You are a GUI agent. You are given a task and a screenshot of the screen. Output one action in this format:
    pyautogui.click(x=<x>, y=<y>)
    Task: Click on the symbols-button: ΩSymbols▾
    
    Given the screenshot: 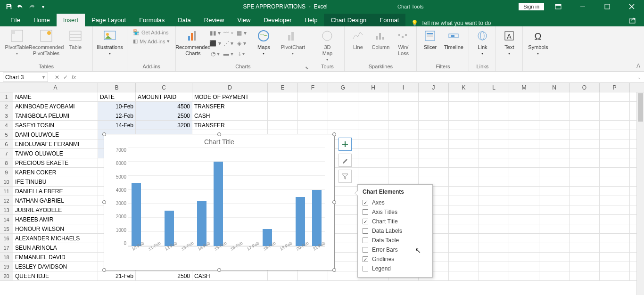 What is the action you would take?
    pyautogui.click(x=538, y=42)
    